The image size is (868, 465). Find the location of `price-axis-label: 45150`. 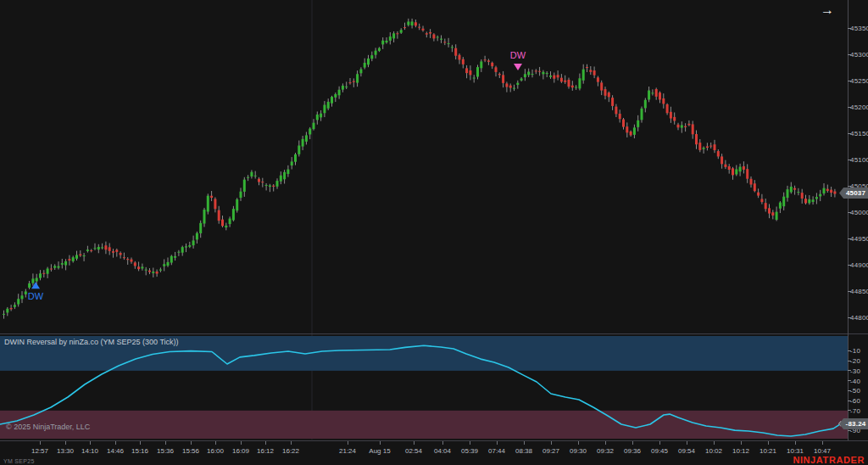

price-axis-label: 45150 is located at coordinates (860, 134).